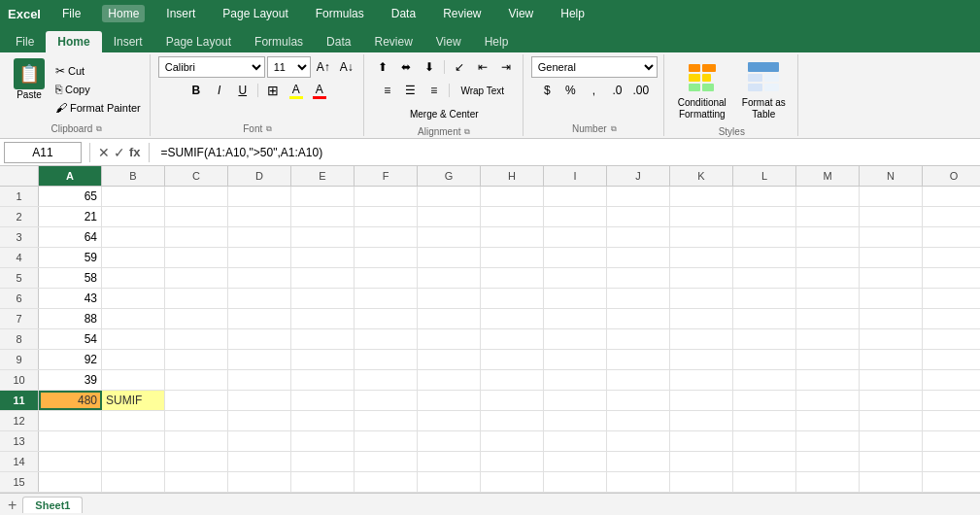 The height and width of the screenshot is (515, 980). Describe the element at coordinates (70, 339) in the screenshot. I see `cell-A8: 54` at that location.